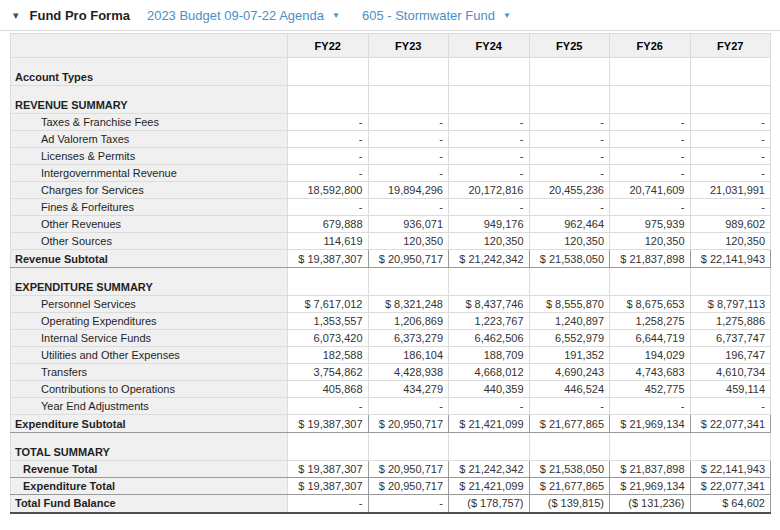 This screenshot has width=780, height=530. Describe the element at coordinates (150, 390) in the screenshot. I see `row-label: Contributions to Operations` at that location.